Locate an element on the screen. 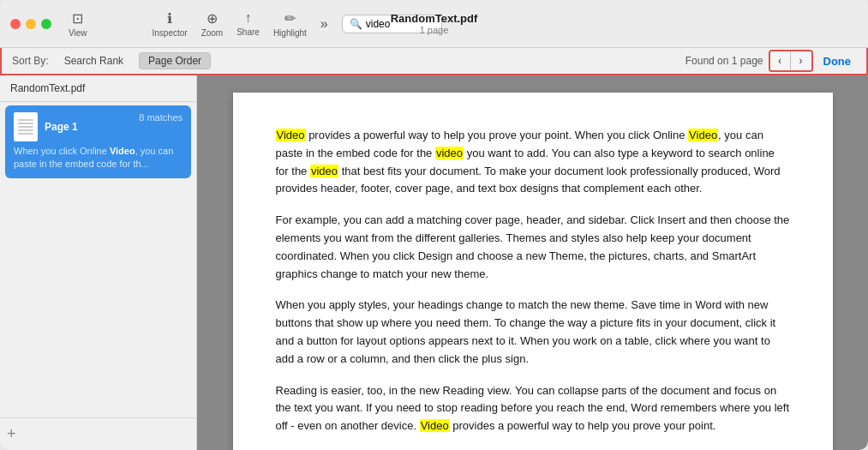 Image resolution: width=868 pixels, height=450 pixels. sidebar-page-title: Page 1 is located at coordinates (62, 127).